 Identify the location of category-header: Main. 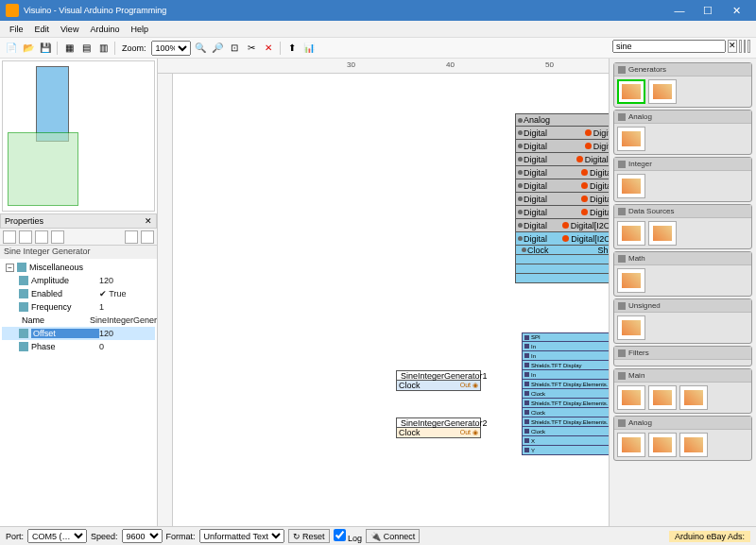
(682, 376).